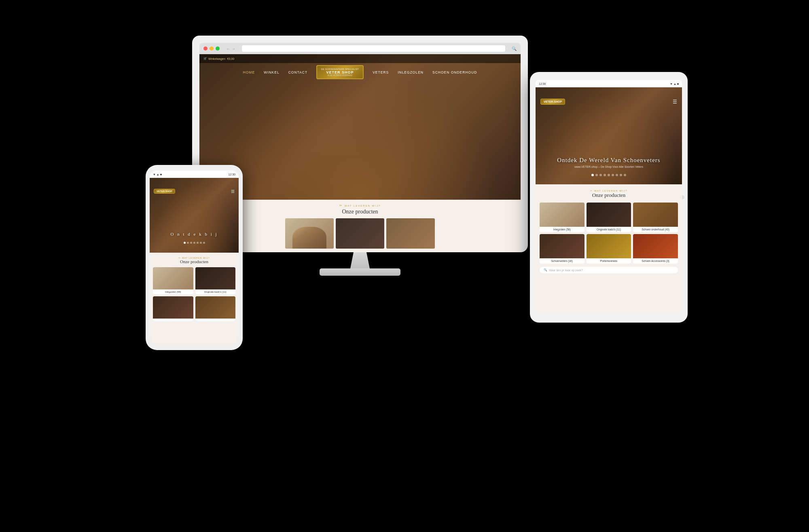 The image size is (809, 532). What do you see at coordinates (272, 72) in the screenshot?
I see `nav-winkel: WINKEL` at bounding box center [272, 72].